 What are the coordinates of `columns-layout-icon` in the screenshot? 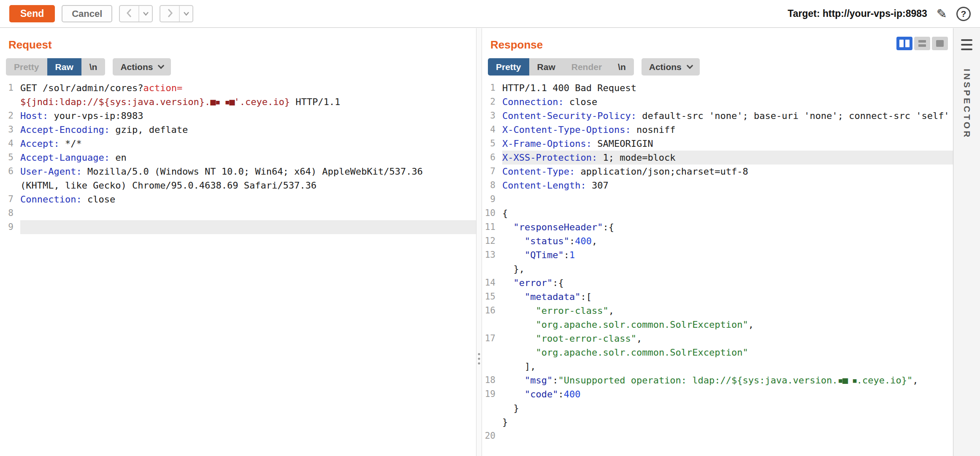 It's located at (907, 43).